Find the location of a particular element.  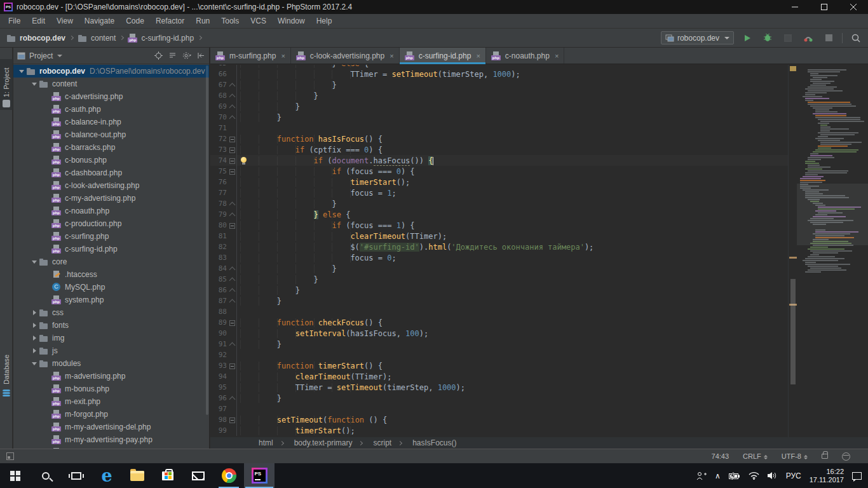

tool-window-tab-database: Database is located at coordinates (6, 362).